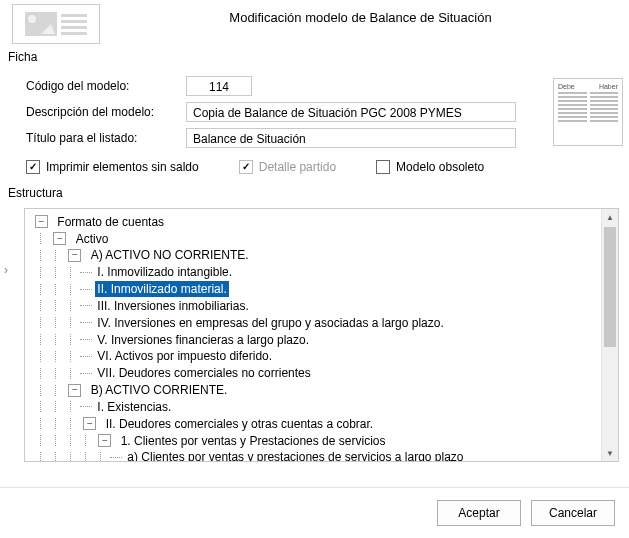  I want to click on tree-node-a3: III. Inversiones inmobiliarias., so click(315, 306).